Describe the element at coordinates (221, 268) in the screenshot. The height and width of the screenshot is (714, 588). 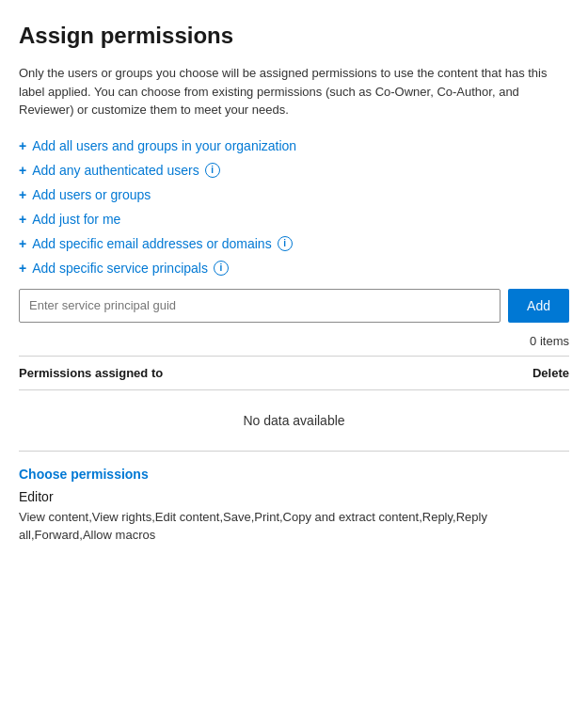
I see `info-icon-service-principals: i` at that location.